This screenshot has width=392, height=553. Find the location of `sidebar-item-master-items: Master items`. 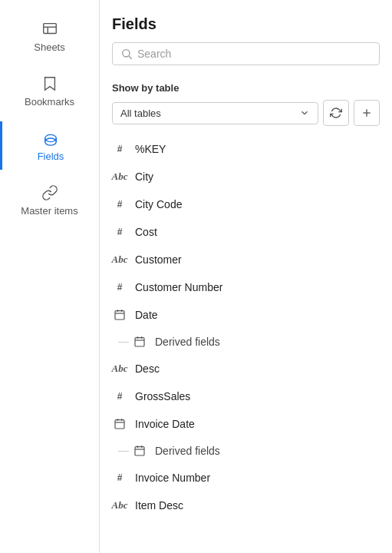

sidebar-item-master-items: Master items is located at coordinates (49, 200).